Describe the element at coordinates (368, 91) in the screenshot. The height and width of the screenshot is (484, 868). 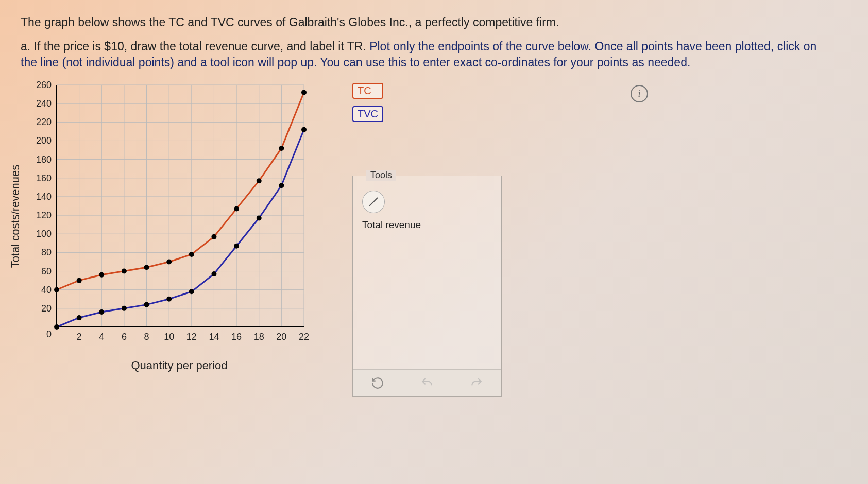
I see `legend-tc: TC` at that location.